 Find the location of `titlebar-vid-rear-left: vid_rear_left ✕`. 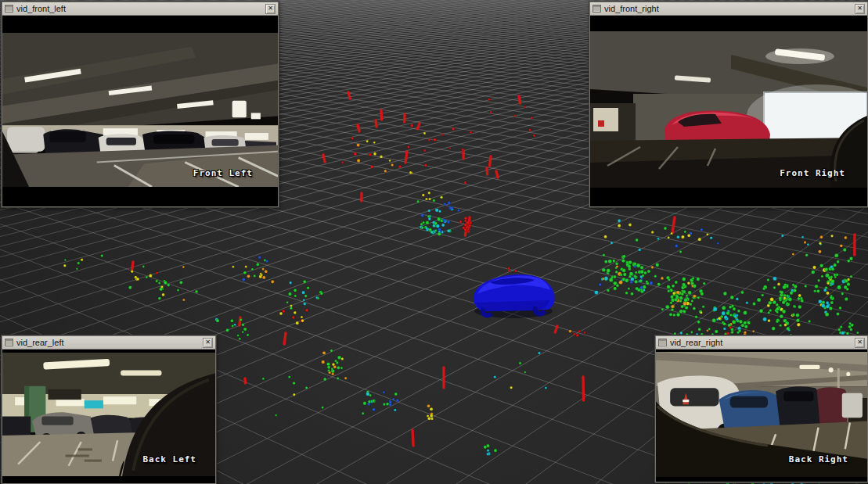

titlebar-vid-rear-left: vid_rear_left ✕ is located at coordinates (109, 342).